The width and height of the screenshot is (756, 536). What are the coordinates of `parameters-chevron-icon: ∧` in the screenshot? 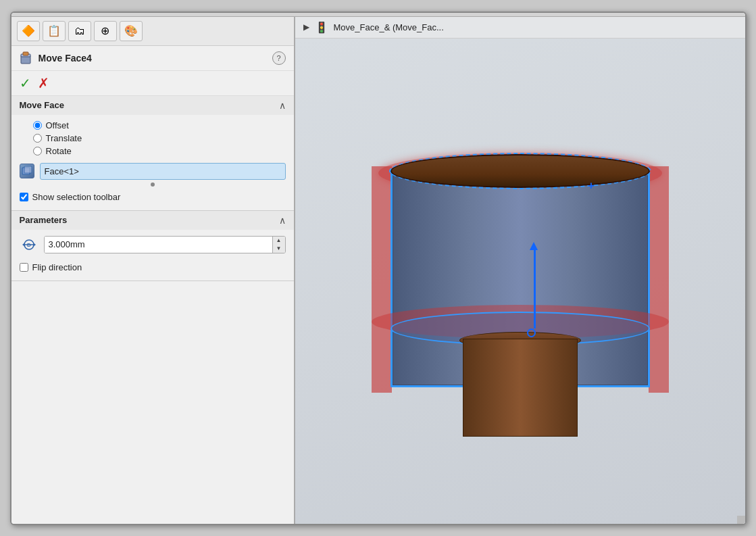 It's located at (282, 220).